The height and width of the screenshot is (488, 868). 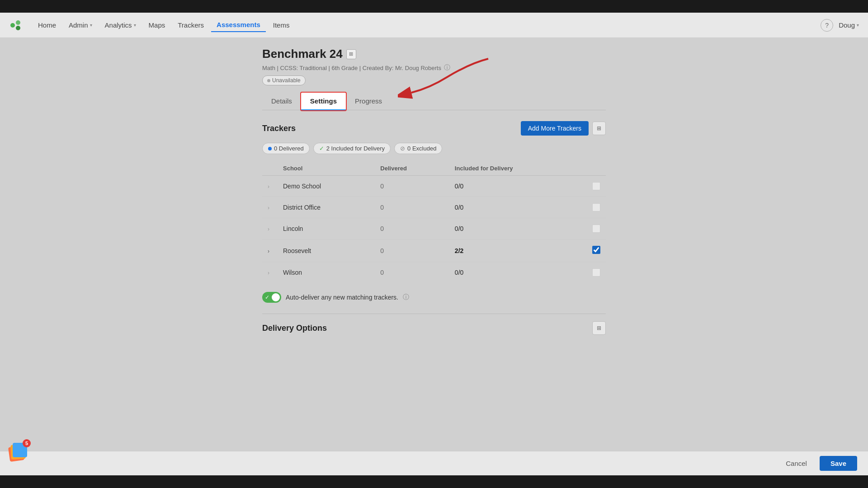 I want to click on top-bar, so click(x=434, y=6).